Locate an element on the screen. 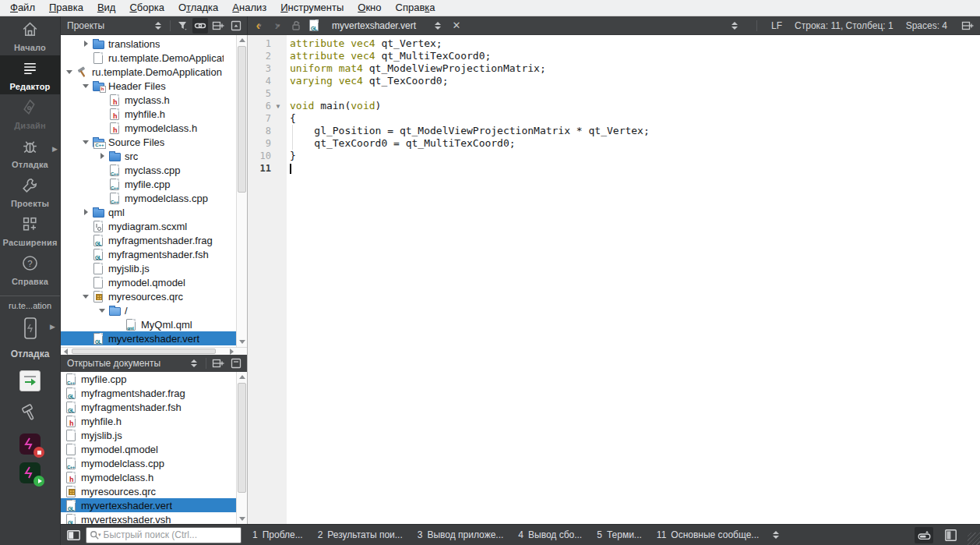  open-document-row: myjslib.js is located at coordinates (148, 435).